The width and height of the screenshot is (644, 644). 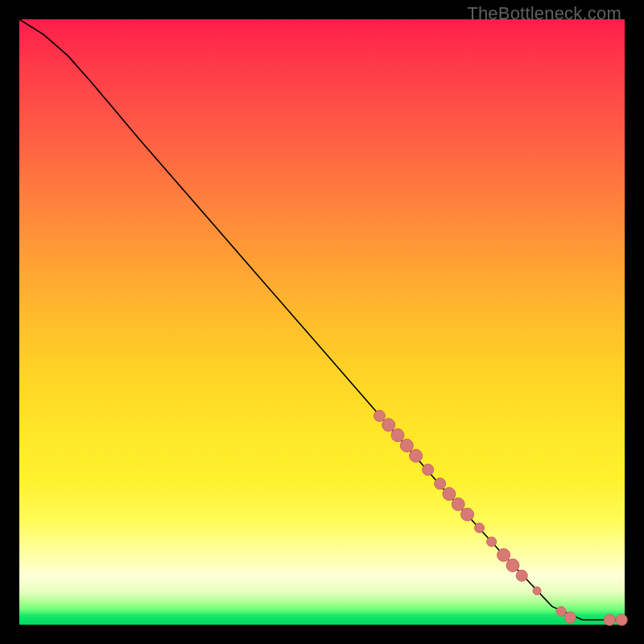 What do you see at coordinates (544, 14) in the screenshot?
I see `watermark-text: TheBottleneck.com` at bounding box center [544, 14].